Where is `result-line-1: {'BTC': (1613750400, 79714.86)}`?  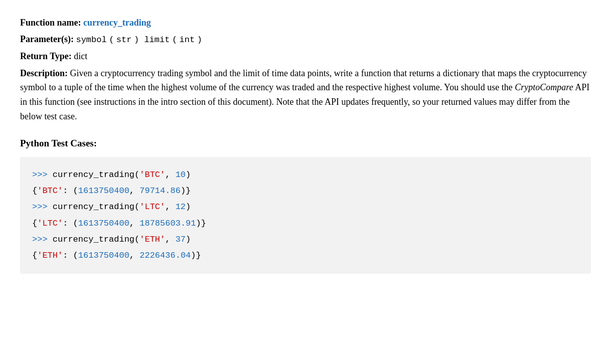 result-line-1: {'BTC': (1613750400, 79714.86)} is located at coordinates (306, 191).